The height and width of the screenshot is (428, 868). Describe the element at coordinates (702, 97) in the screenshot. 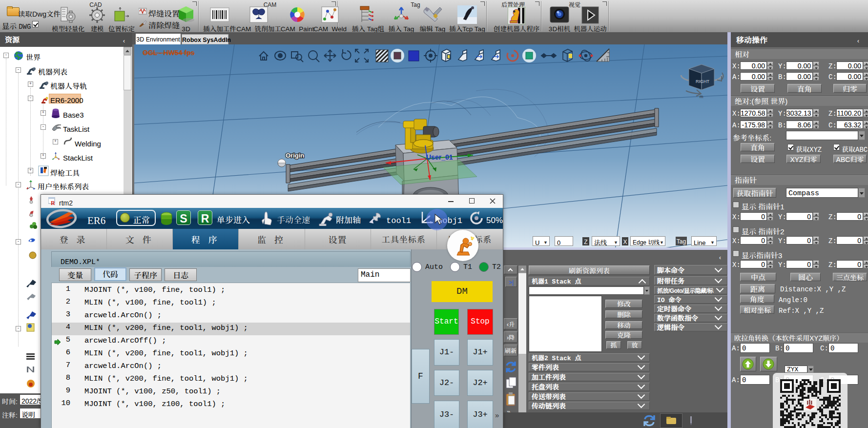

I see `svg-text: m` at that location.